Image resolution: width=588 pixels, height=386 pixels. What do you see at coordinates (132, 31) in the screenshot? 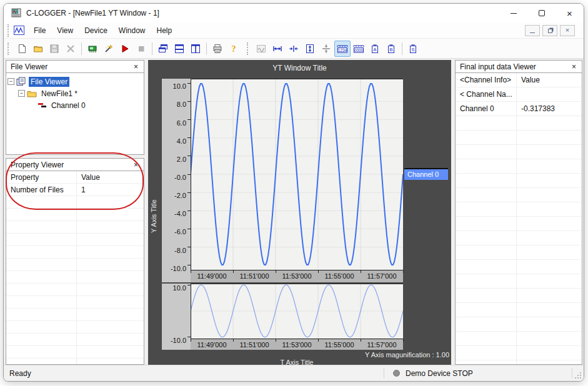
I see `menu-window: Window` at bounding box center [132, 31].